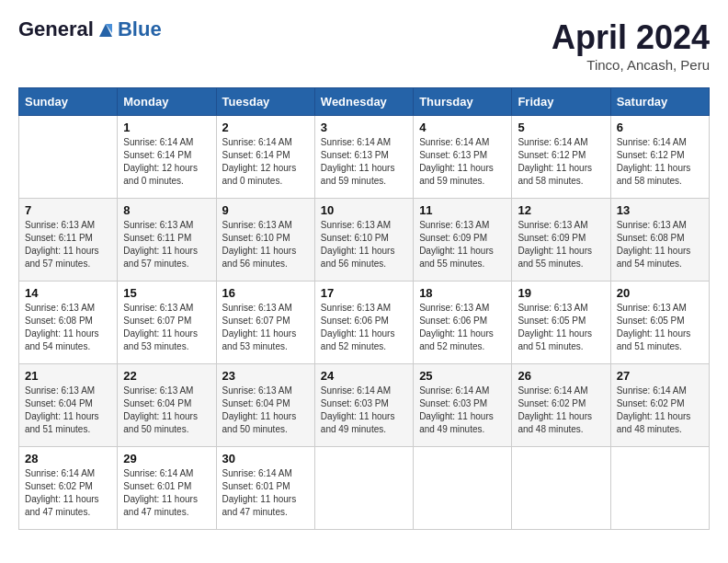 This screenshot has height=563, width=728. I want to click on day-number: 28, so click(68, 458).